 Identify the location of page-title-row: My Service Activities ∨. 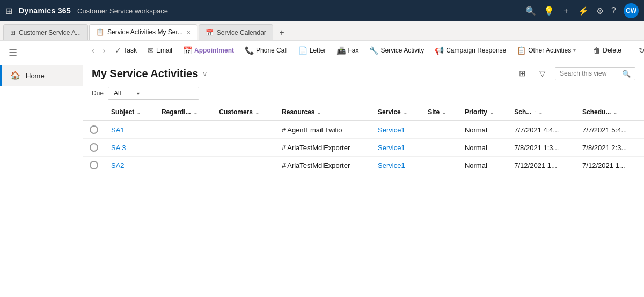
(150, 74).